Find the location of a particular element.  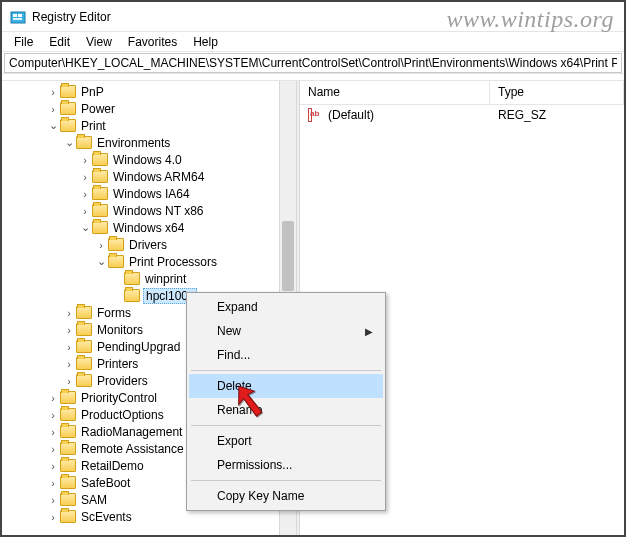

ctx-label: Find... is located at coordinates (234, 355).